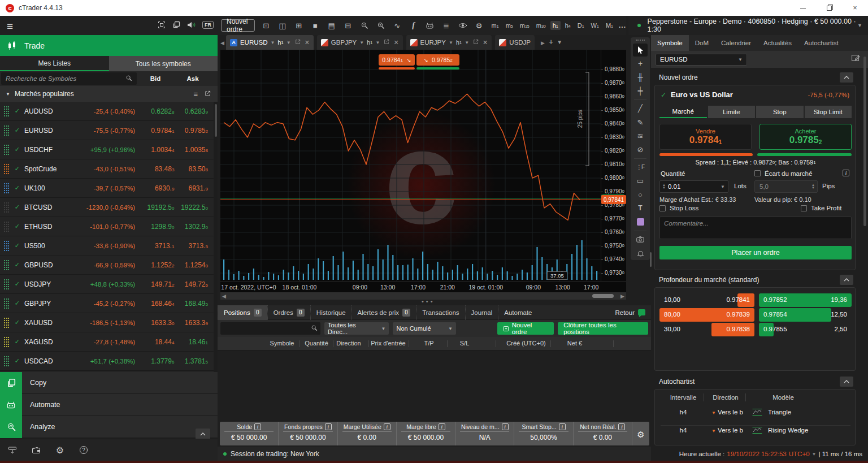 This screenshot has width=868, height=463. I want to click on tab-historique: Historique, so click(331, 313).